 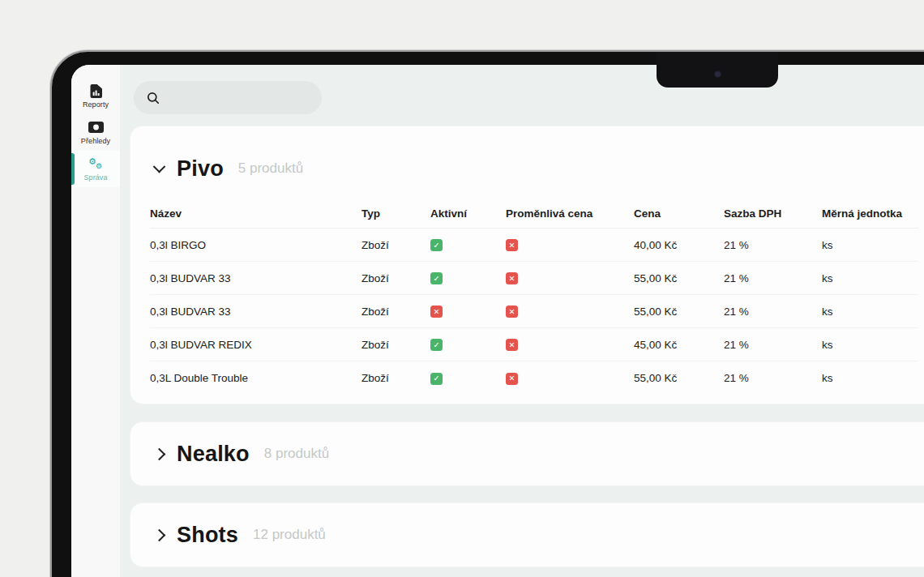 What do you see at coordinates (230, 454) in the screenshot?
I see `section-header-nealko: Nealko 8 produktů` at bounding box center [230, 454].